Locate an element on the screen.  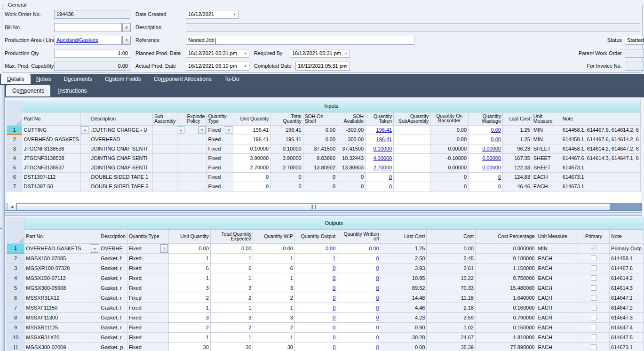
column-header-note: Note is located at coordinates (627, 236).